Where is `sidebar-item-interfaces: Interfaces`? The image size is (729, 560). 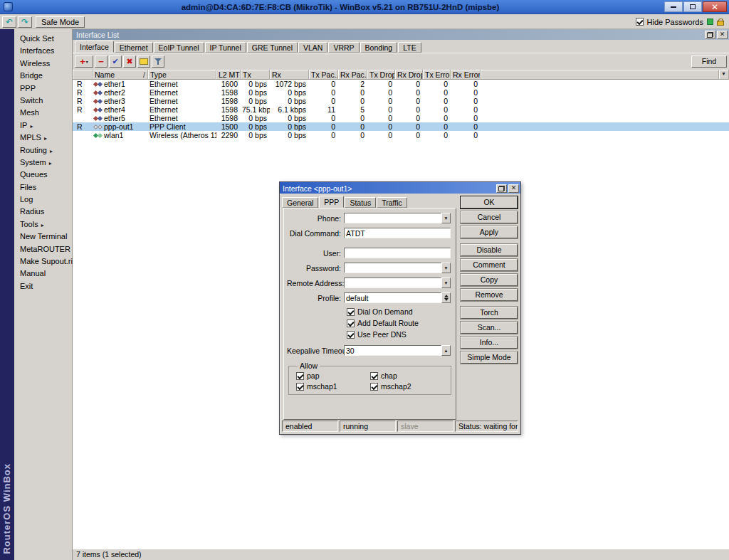 sidebar-item-interfaces: Interfaces is located at coordinates (43, 51).